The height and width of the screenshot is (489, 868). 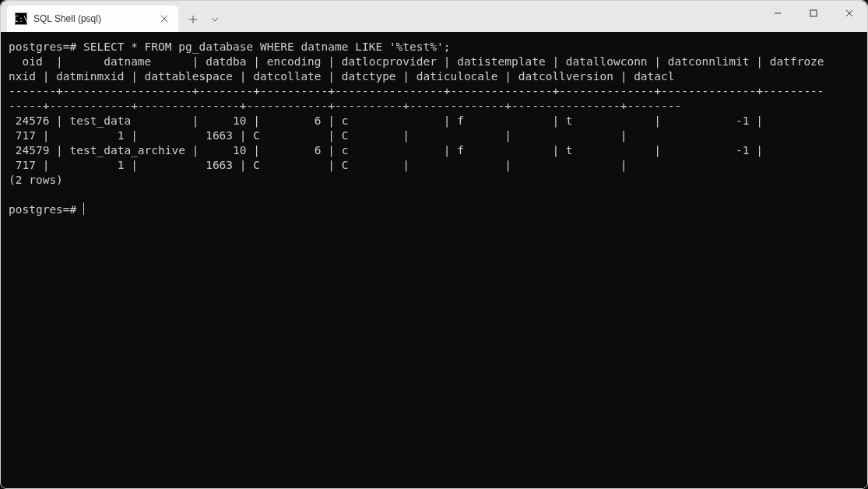 I want to click on close-window-button, so click(x=849, y=13).